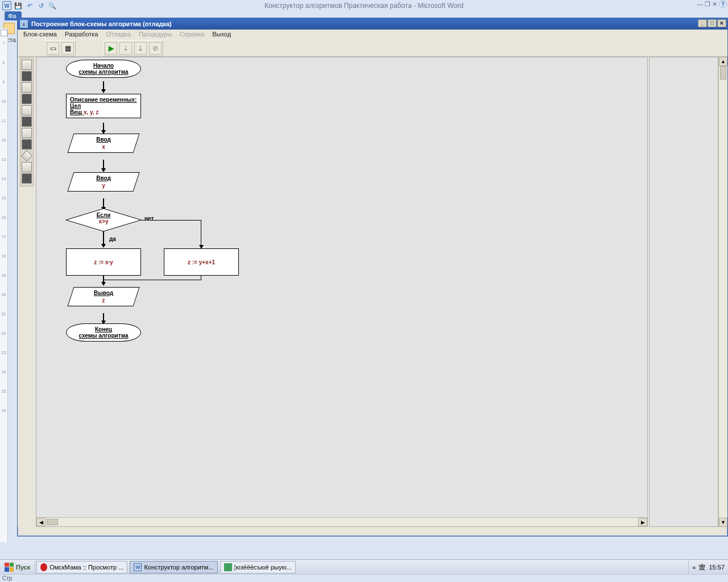  I want to click on word-quick-access-bar: W 💾 ↶ ↺ 🔍 Конструктор алгоритмов Практич…, so click(364, 6).